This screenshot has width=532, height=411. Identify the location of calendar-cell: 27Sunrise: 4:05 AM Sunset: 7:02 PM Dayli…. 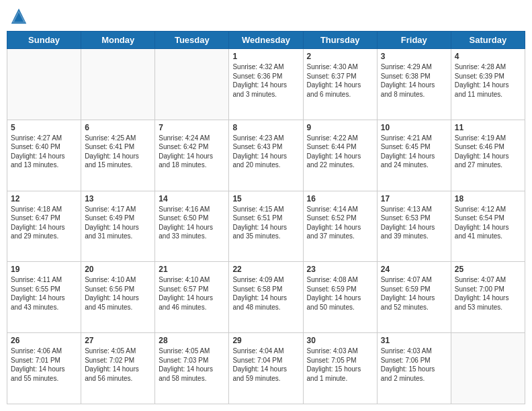
(118, 369).